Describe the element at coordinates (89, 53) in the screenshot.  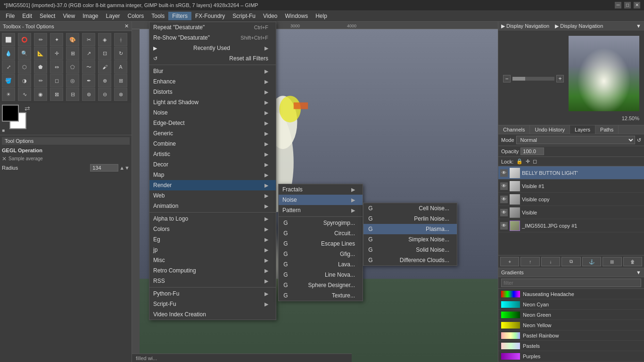
I see `tool-transform: ↗` at that location.